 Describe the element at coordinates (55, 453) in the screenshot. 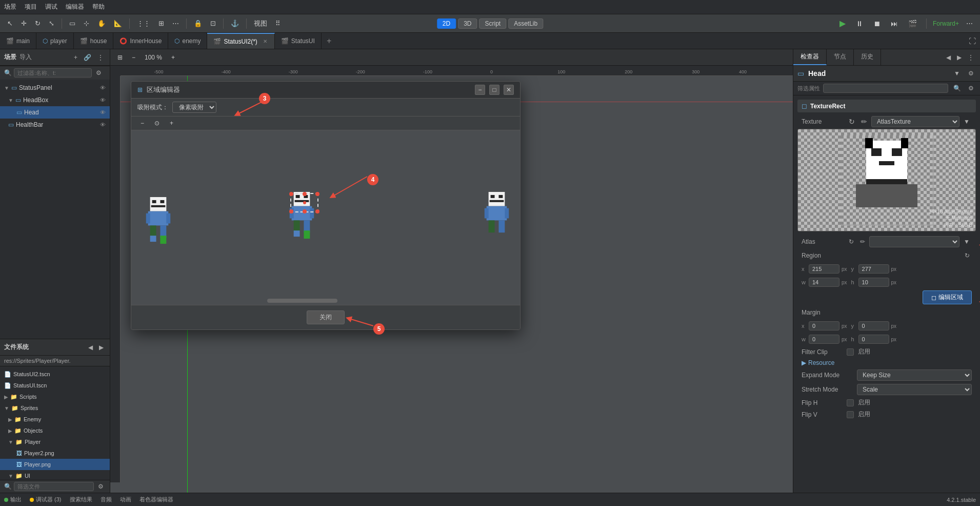

I see `fs-item-player2: 🖼 Player2.png` at that location.